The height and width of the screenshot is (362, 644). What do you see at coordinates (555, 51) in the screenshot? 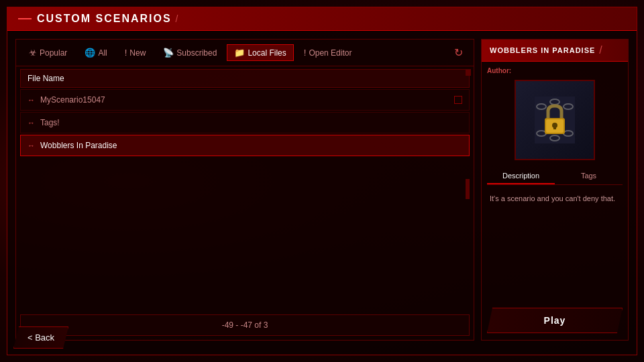
I see `detail-title-bar: WOBBLERS IN PARADISE /` at bounding box center [555, 51].